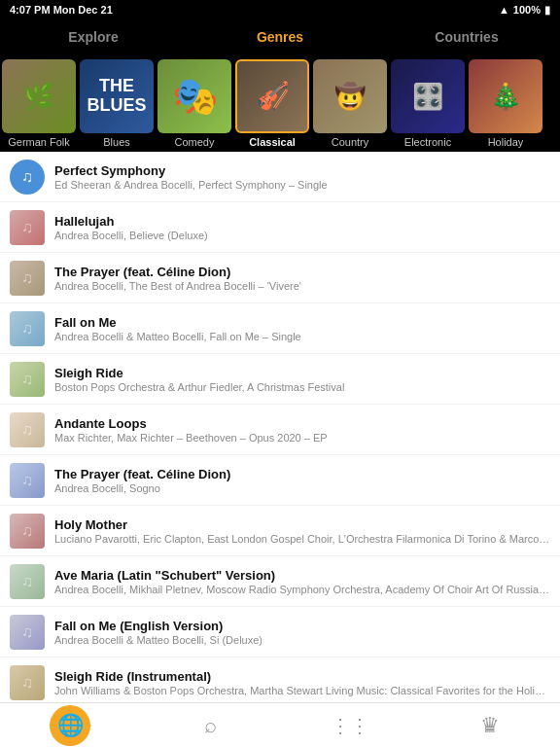  Describe the element at coordinates (70, 726) in the screenshot. I see `bottom-tab-globe: 🌐` at that location.